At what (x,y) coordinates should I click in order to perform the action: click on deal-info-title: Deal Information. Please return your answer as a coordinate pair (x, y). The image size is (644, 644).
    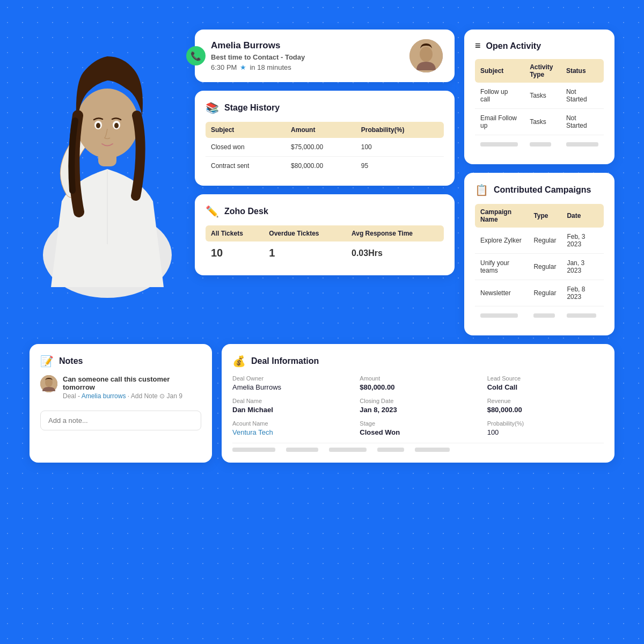
    Looking at the image, I should click on (285, 361).